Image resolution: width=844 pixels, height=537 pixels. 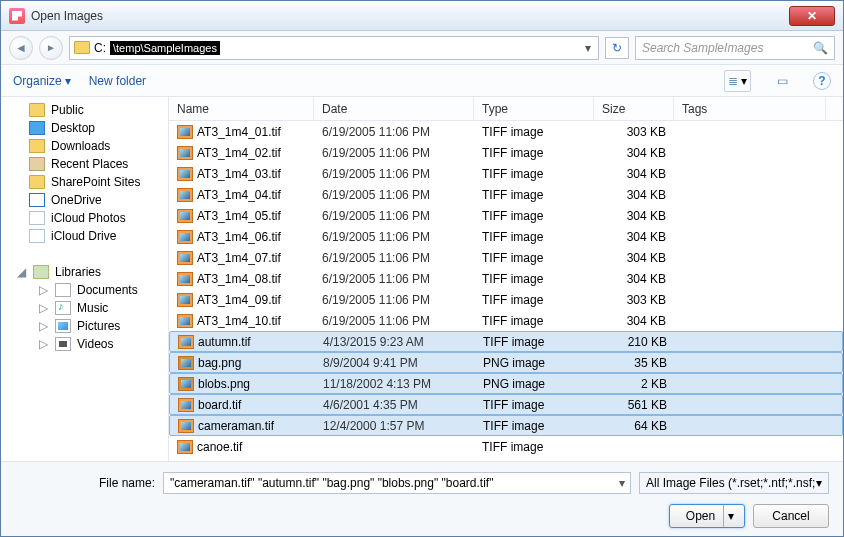 I want to click on sidebar-item: iCloud Drive, so click(x=88, y=236).